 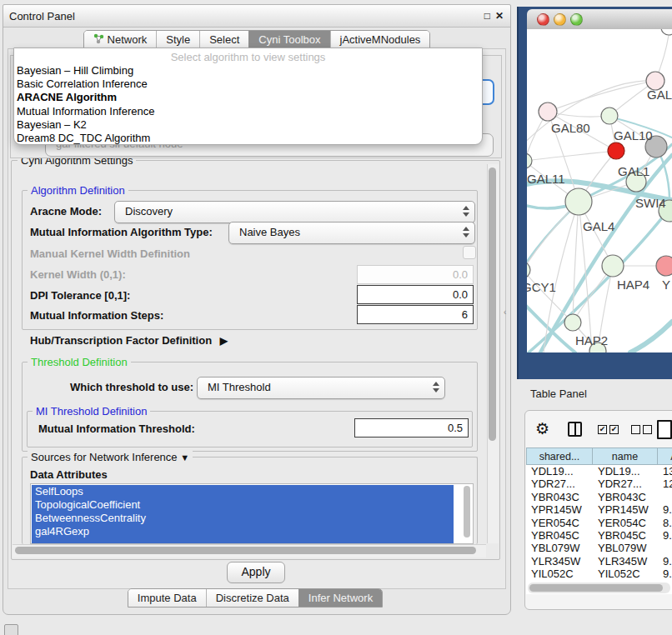 What do you see at coordinates (415, 315) in the screenshot?
I see `mi-steps-field: 6` at bounding box center [415, 315].